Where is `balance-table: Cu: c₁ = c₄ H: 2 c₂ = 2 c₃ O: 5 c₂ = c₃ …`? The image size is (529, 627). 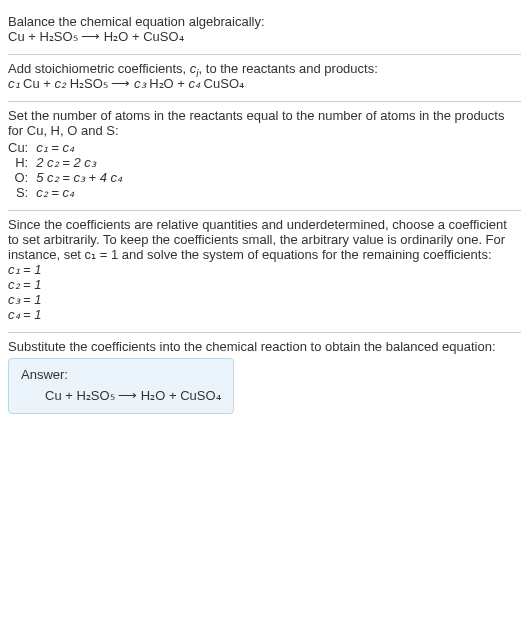 balance-table: Cu: c₁ = c₄ H: 2 c₂ = 2 c₃ O: 5 c₂ = c₃ … is located at coordinates (68, 170).